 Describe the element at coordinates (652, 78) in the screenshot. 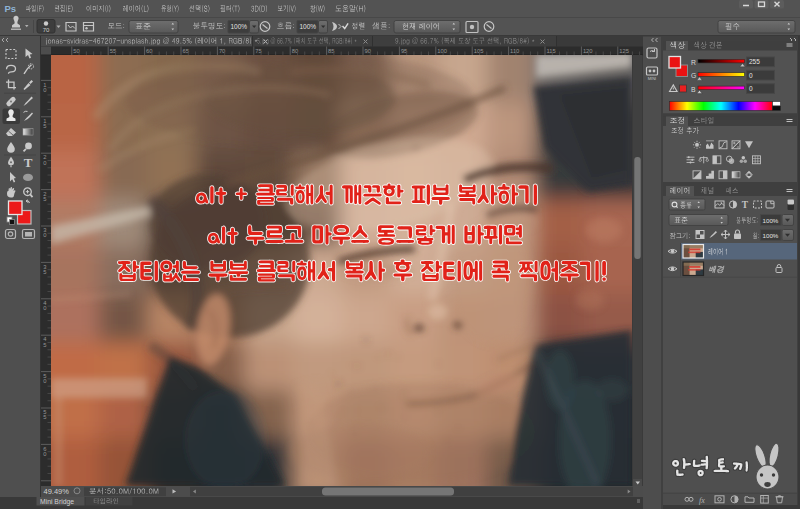

I see `svg-text: MINI` at that location.